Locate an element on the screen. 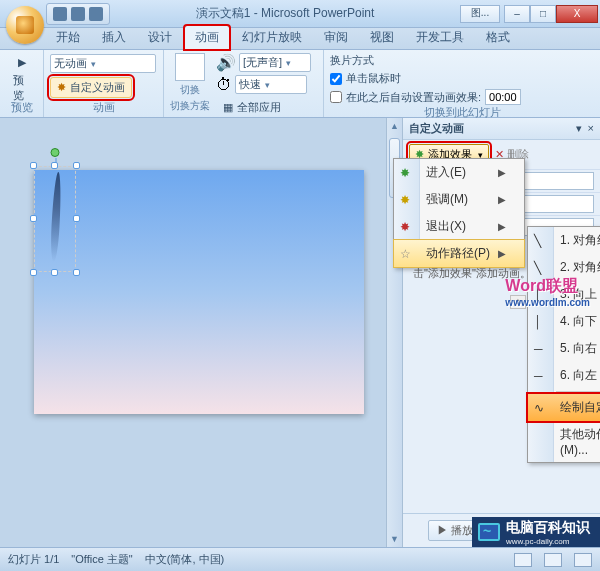 This screenshot has height=571, width=600. path-diag-ur: ╲1. 对角线向右上 is located at coordinates (564, 240).